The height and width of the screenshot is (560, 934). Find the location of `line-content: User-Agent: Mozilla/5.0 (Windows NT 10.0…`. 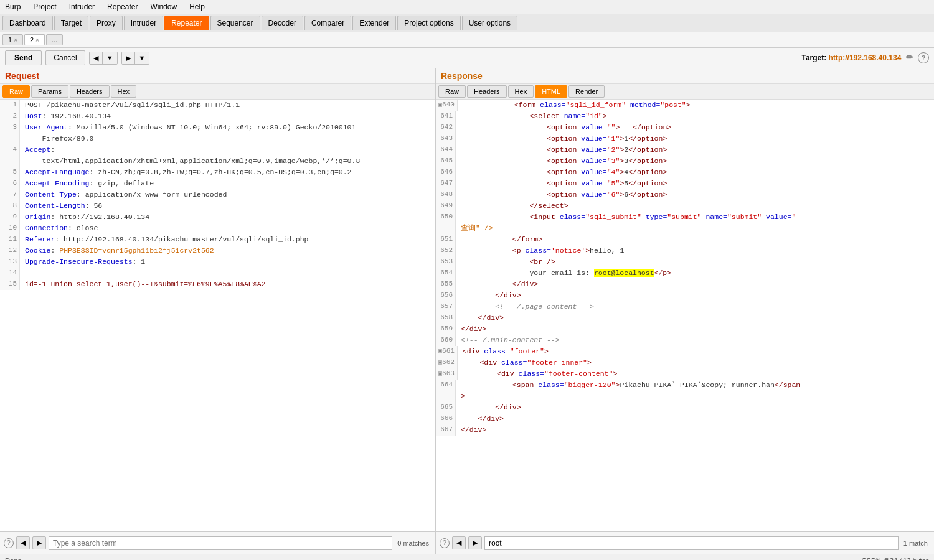

line-content: User-Agent: Mozilla/5.0 (Windows NT 10.0… is located at coordinates (228, 128).